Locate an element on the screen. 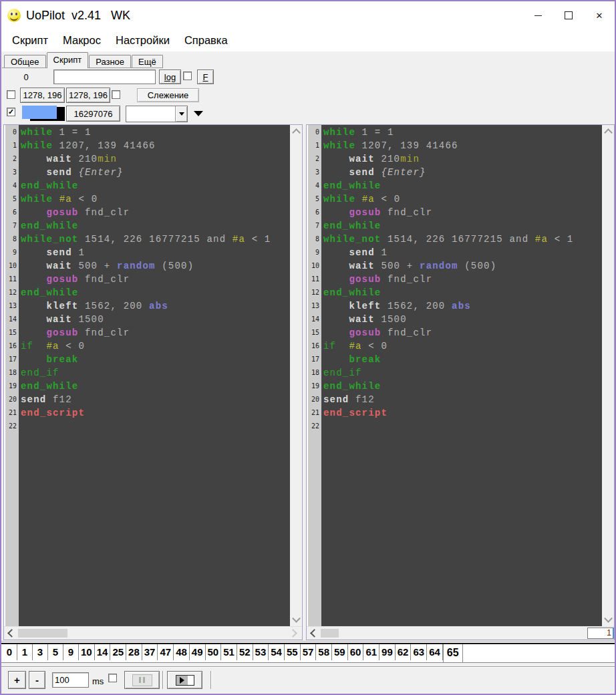  combo-dropdown-button is located at coordinates (181, 114).